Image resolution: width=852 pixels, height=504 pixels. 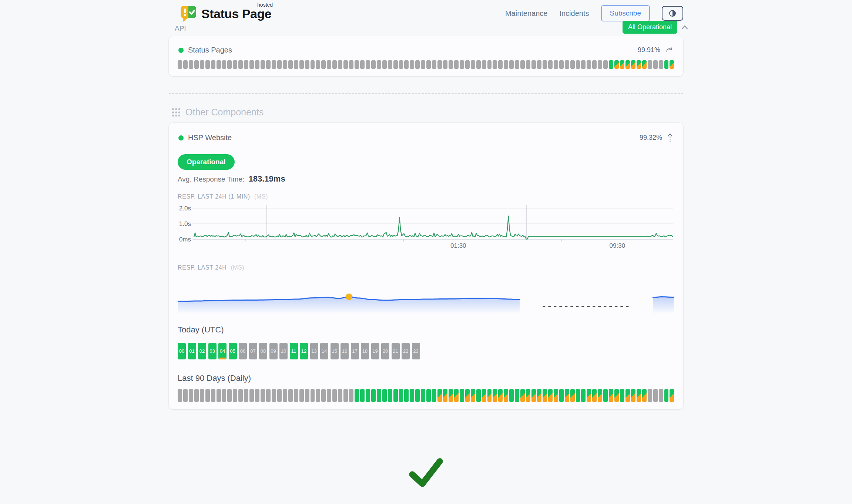 What do you see at coordinates (345, 351) in the screenshot?
I see `hour-block-16: 16` at bounding box center [345, 351].